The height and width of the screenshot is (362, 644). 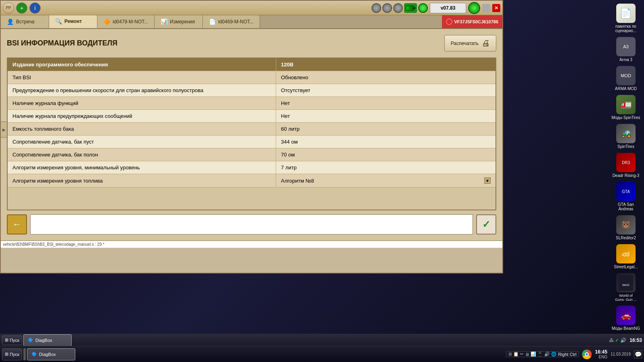 I want to click on print-button-label: Распечатать, so click(x=464, y=43).